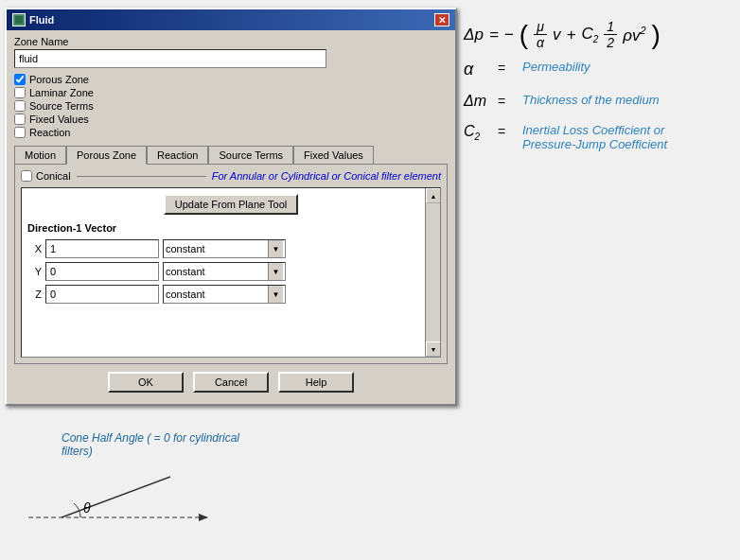 The height and width of the screenshot is (560, 740). I want to click on vector-x-label: X, so click(34, 249).